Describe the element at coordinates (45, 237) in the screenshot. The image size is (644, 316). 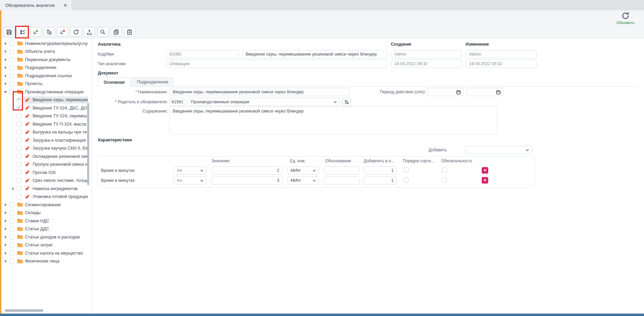
I see `tree-item: Статьи доходов и расходов` at that location.